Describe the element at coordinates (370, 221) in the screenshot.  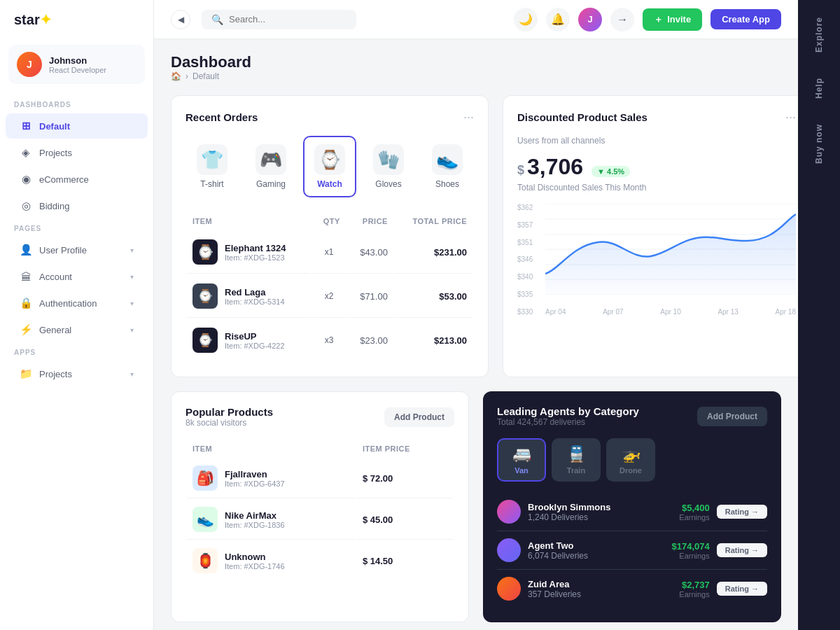
I see `col-price: PRICE` at that location.